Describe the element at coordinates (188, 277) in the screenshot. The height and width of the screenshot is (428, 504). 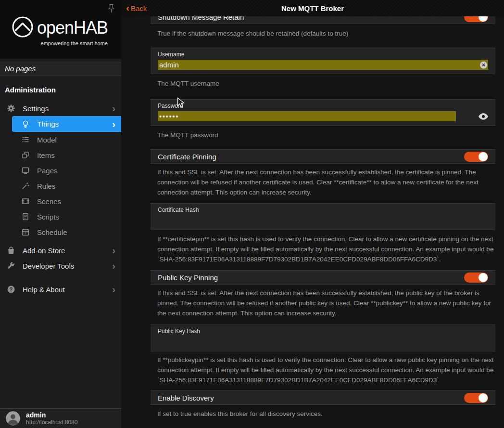
I see `public-key-pinning-label: Public Key Pinning` at that location.